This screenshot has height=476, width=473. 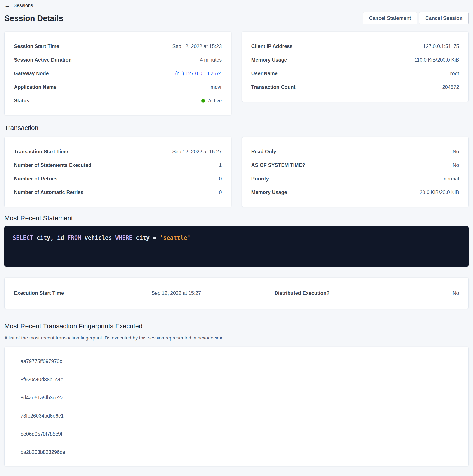 What do you see at coordinates (441, 46) in the screenshot?
I see `row-value: 127.0.0.1:51175` at bounding box center [441, 46].